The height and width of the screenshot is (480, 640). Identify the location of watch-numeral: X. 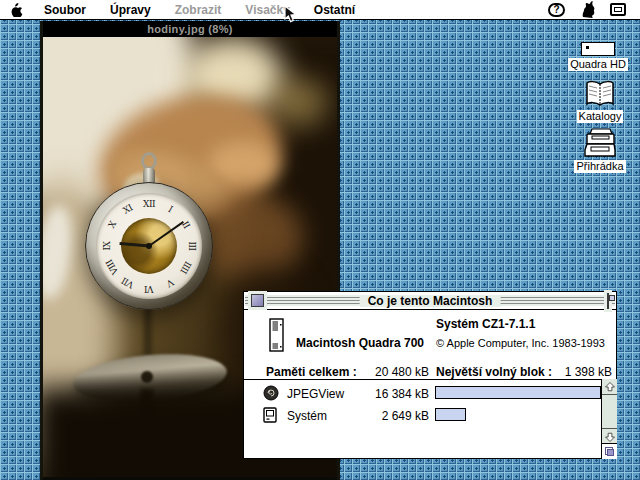
(112, 225).